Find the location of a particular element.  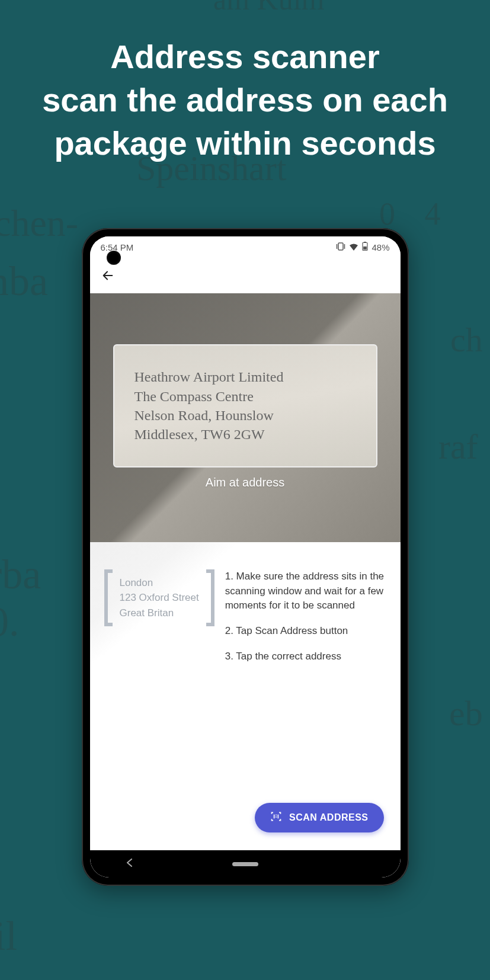

scan-window: Heathrow Airport Limited The Compass Cen… is located at coordinates (245, 406).